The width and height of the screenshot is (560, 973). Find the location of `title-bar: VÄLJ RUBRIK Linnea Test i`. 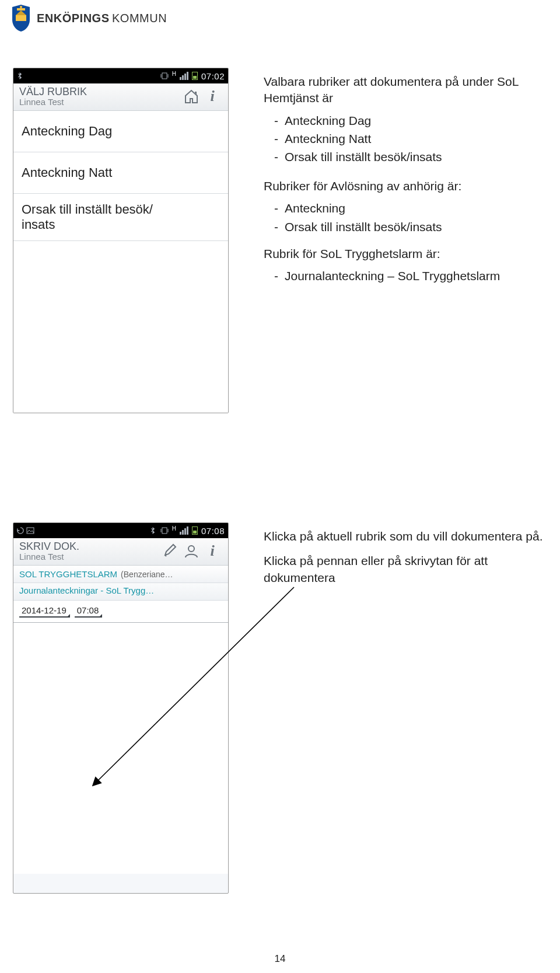

title-bar: VÄLJ RUBRIK Linnea Test i is located at coordinates (121, 97).